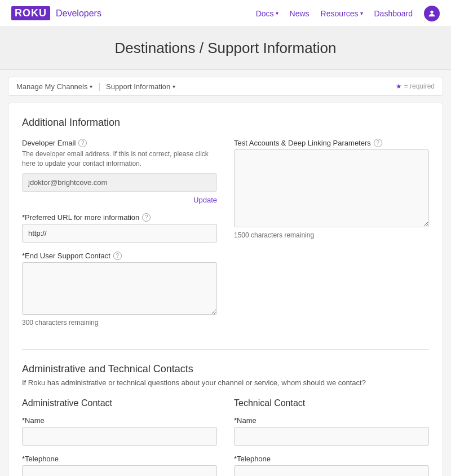  Describe the element at coordinates (331, 143) in the screenshot. I see `test-accounts-label: Test Accounts & Deep Linking Parameters …` at that location.